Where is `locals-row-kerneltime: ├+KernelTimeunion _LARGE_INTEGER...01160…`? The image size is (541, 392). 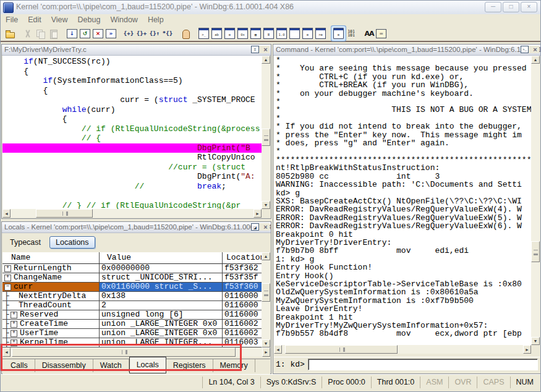
locals-row-kerneltime: ├+KernelTimeunion _LARGE_INTEGER...01160… is located at coordinates (132, 343).